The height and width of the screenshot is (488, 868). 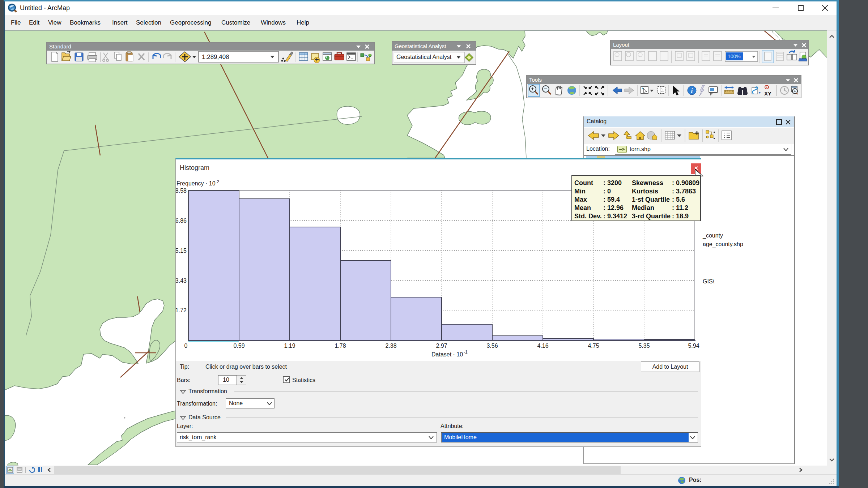 What do you see at coordinates (340, 346) in the screenshot?
I see `svg-text: 1.78` at bounding box center [340, 346].